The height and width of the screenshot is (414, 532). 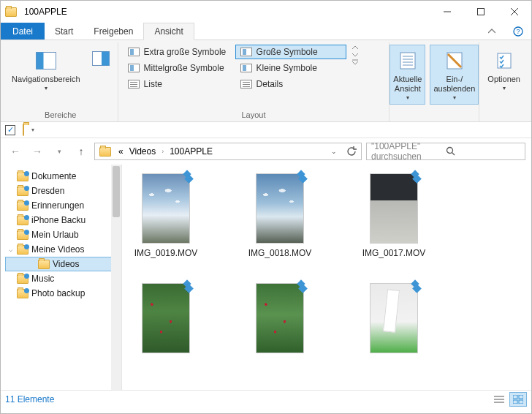 I want to click on tree-item: Music, so click(x=63, y=279).